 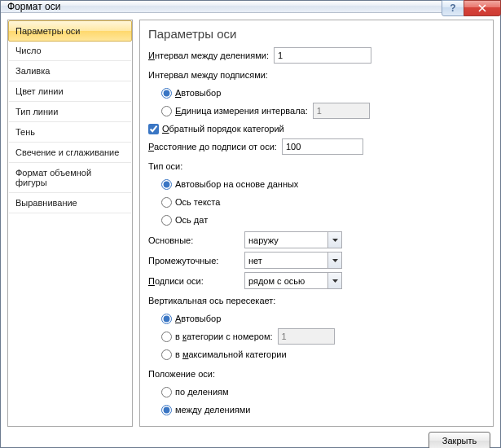 What do you see at coordinates (235, 111) in the screenshot?
I see `interval-labels-unit-radio: Единица измерения интервала:` at bounding box center [235, 111].